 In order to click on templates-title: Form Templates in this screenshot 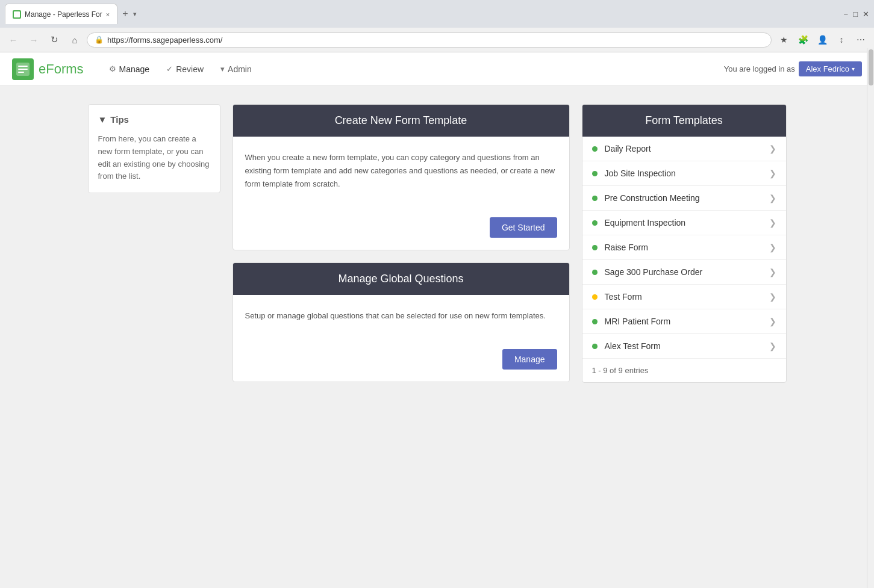, I will do `click(684, 120)`.